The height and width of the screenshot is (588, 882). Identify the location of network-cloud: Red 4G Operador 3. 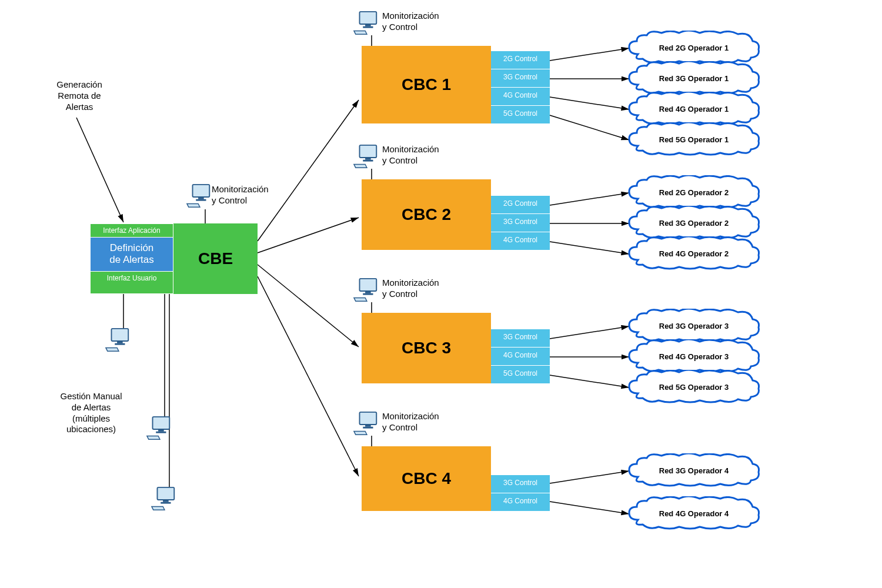
(694, 357).